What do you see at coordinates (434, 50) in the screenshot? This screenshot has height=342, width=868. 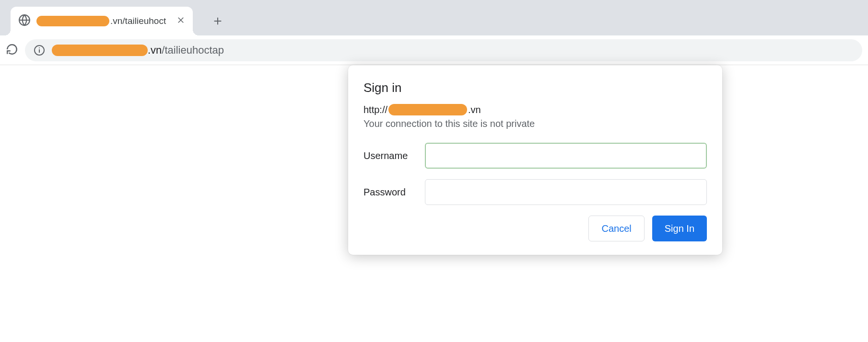 I see `toolbar: .vn /tailieuhoctap` at bounding box center [434, 50].